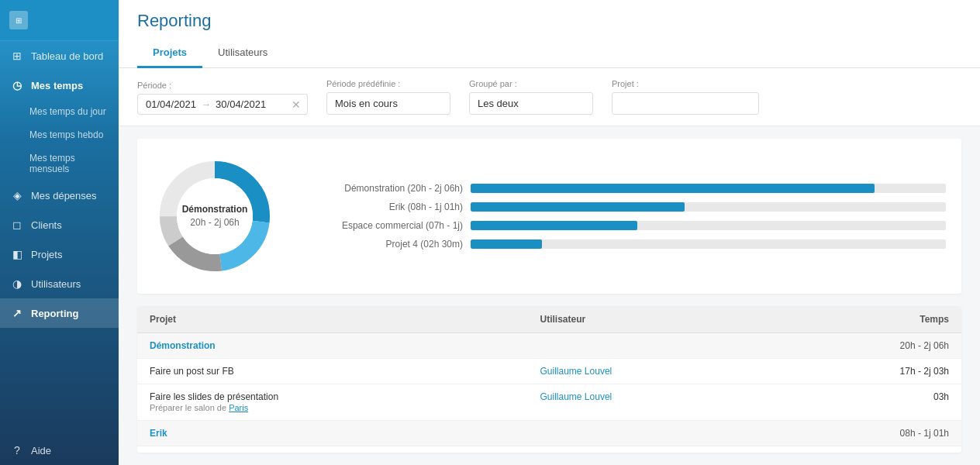 The width and height of the screenshot is (980, 465). Describe the element at coordinates (868, 450) in the screenshot. I see `task-time-cell: 08h - 1j 01h` at that location.